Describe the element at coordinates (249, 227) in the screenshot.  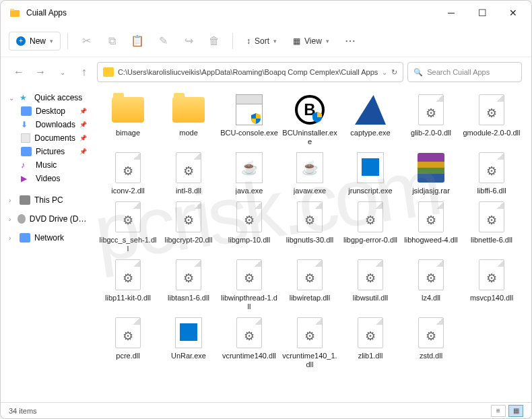
I see `file-item: libgmp-10.dll` at that location.